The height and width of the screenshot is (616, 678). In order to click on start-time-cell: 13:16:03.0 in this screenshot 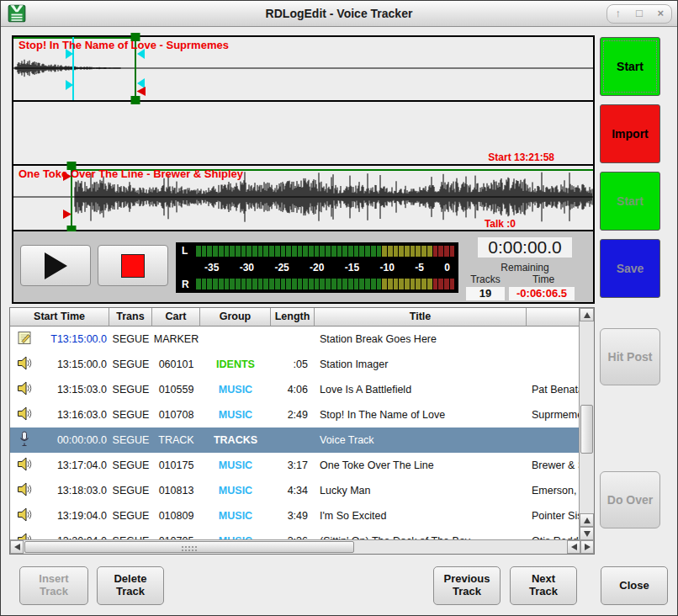, I will do `click(72, 415)`.